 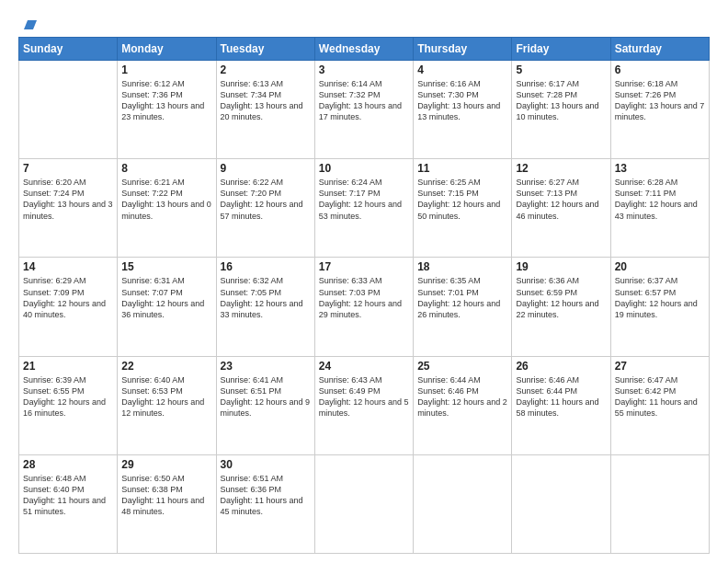 I want to click on day-number: 10, so click(x=364, y=168).